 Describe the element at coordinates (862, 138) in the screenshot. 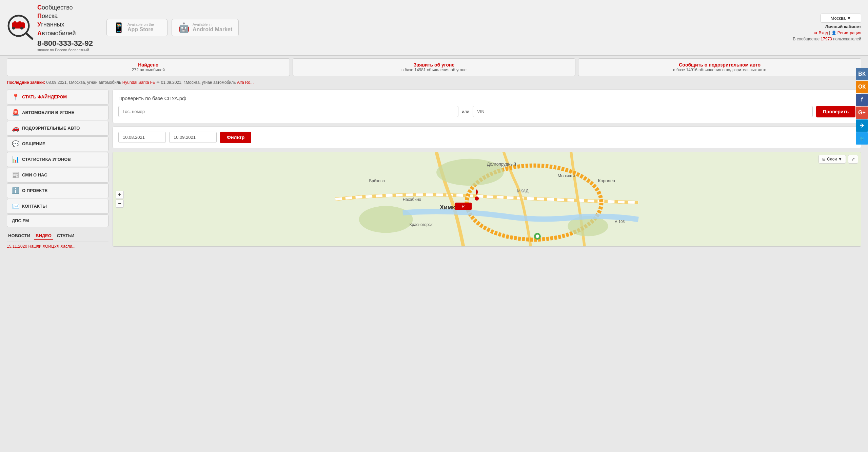

I see `twitter-icon: 🐦` at that location.